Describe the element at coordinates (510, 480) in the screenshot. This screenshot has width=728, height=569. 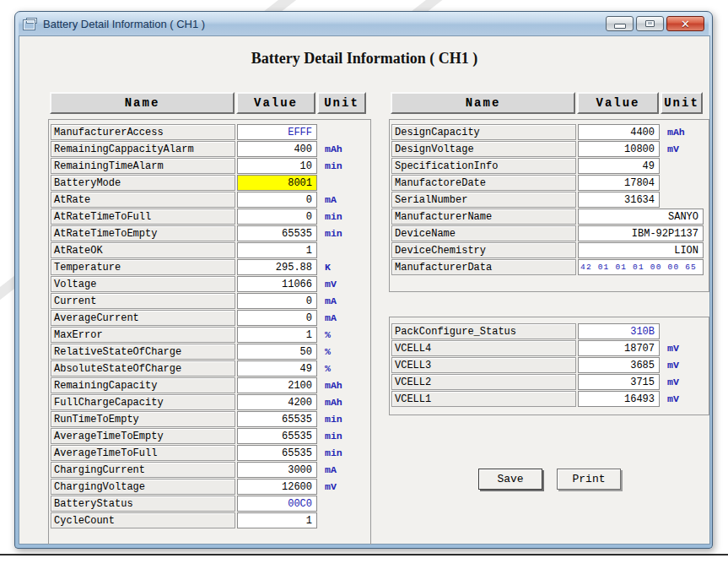
I see `save-button: Save` at that location.